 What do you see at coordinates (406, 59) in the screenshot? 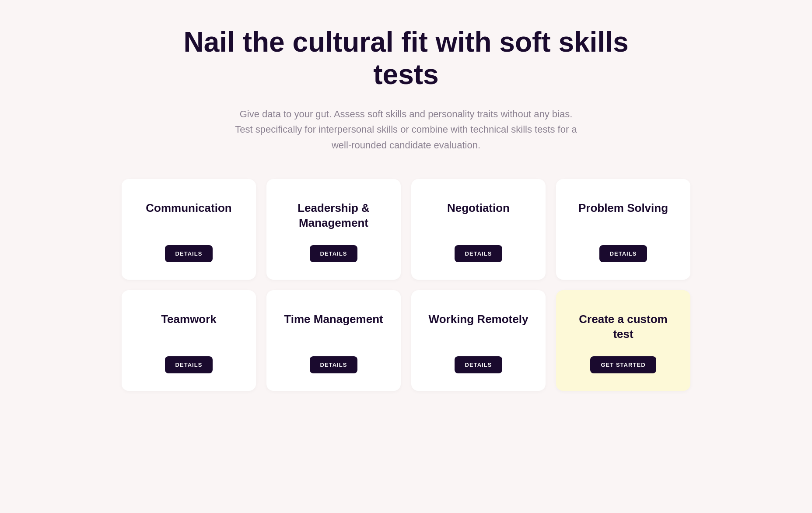
I see `page-title: Nail the cultural fit with soft skills t…` at bounding box center [406, 59].